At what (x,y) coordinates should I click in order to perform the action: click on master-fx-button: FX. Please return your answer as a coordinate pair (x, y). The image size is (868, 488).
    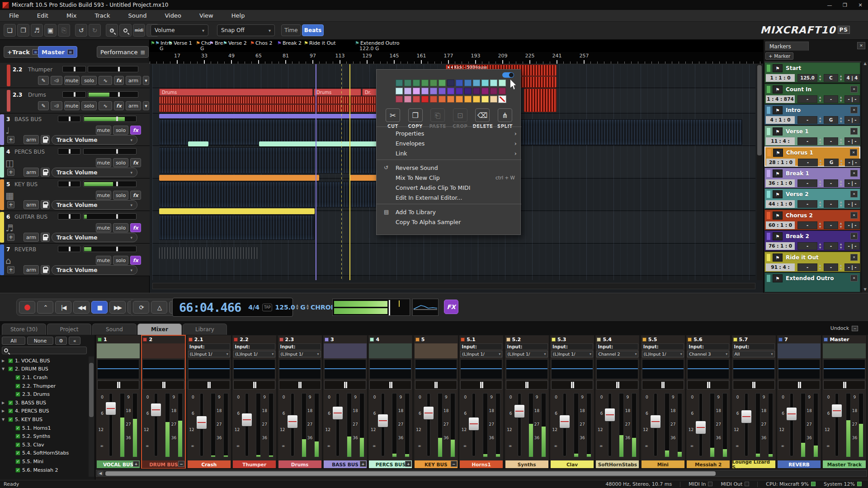
    Looking at the image, I should click on (451, 307).